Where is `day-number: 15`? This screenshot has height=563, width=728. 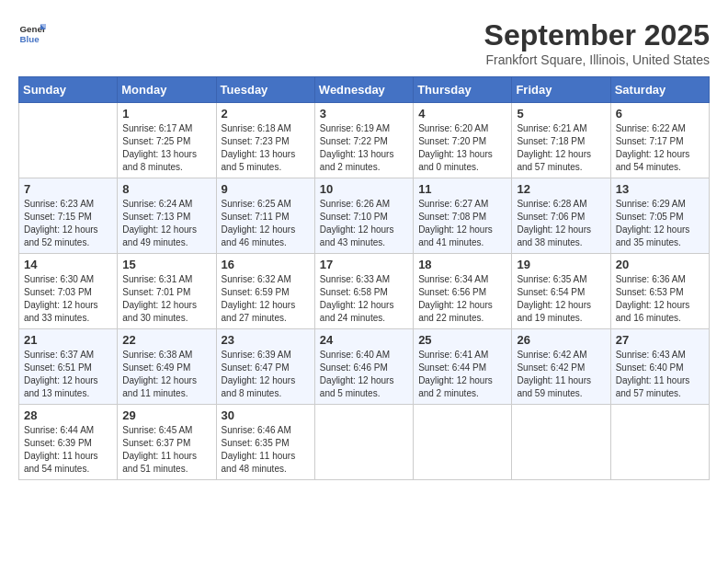
day-number: 15 is located at coordinates (166, 265).